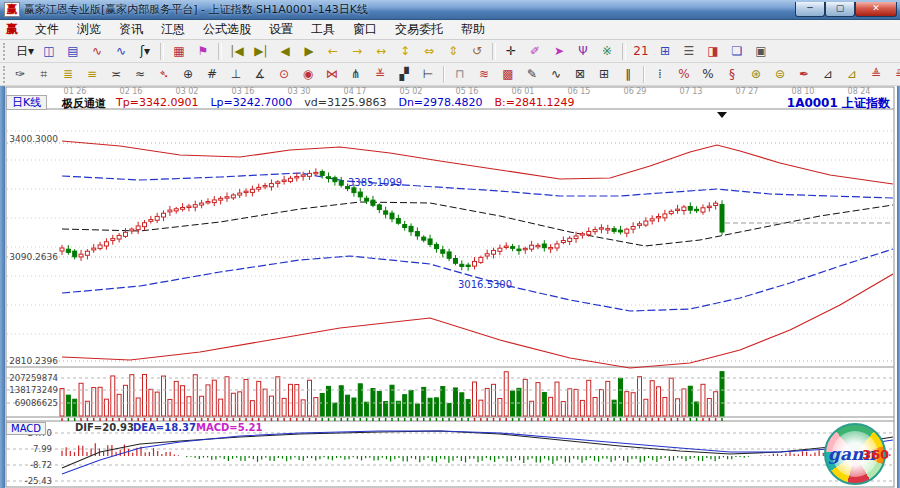 The image size is (900, 488). I want to click on volume-bars-icon: ⁞, so click(660, 74).